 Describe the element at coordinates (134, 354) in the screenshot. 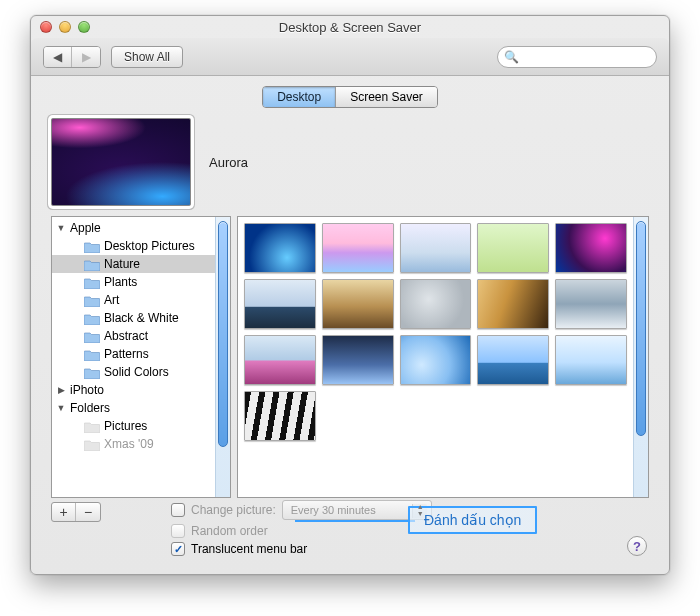

I see `source-item: Patterns` at that location.